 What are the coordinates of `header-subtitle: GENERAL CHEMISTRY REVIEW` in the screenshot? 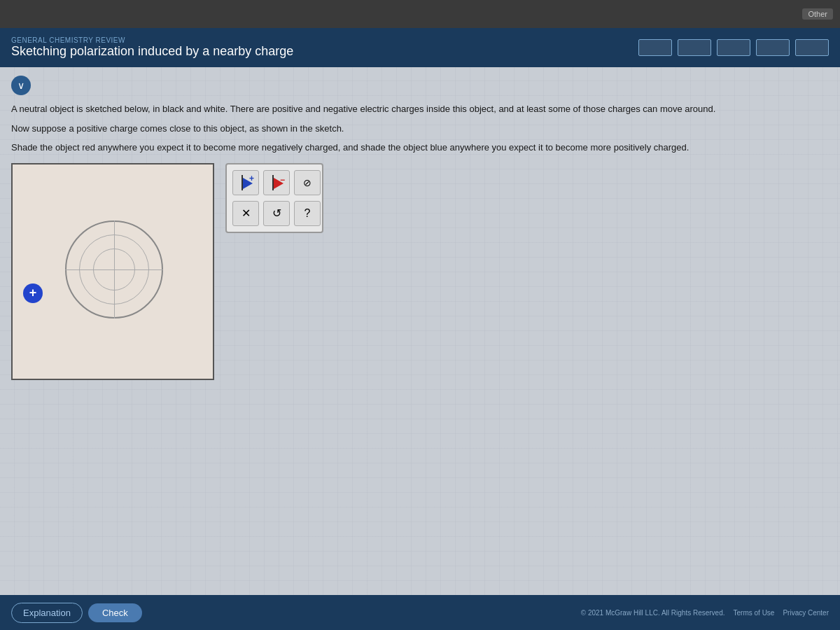 It's located at (153, 41).